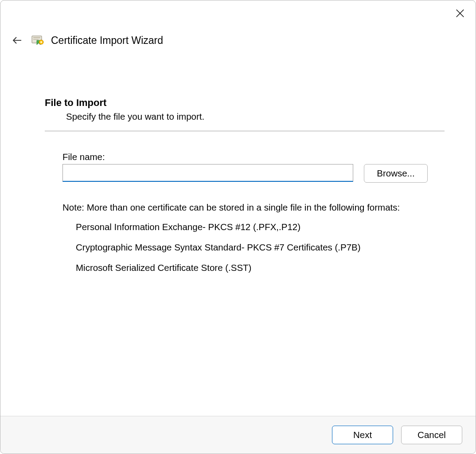 The width and height of the screenshot is (476, 454). Describe the element at coordinates (238, 24) in the screenshot. I see `header: Certificate Import Wizard` at that location.